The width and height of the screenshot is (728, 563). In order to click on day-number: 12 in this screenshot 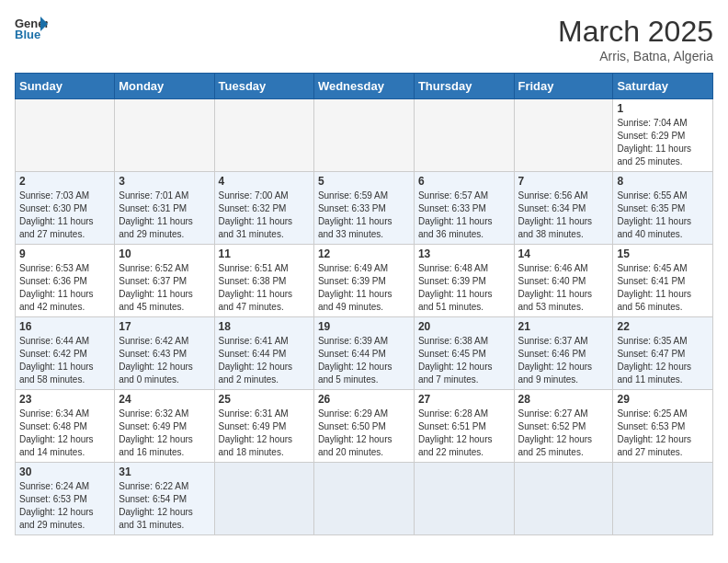, I will do `click(364, 254)`.